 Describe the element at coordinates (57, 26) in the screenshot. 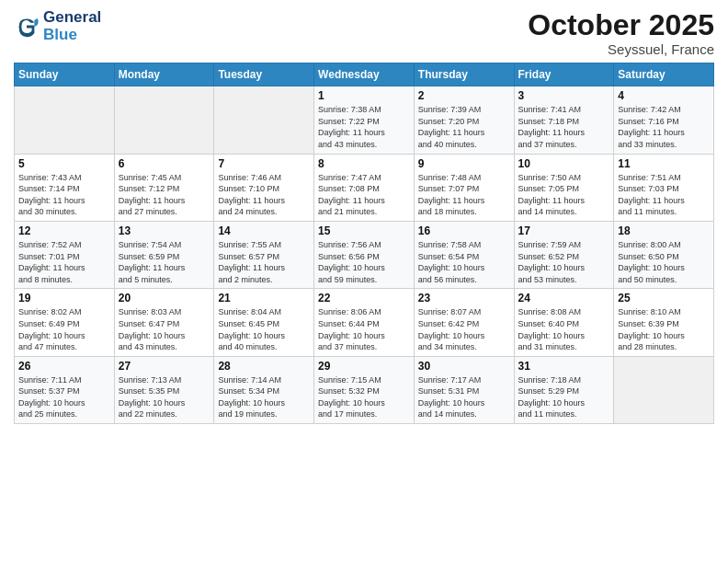

I see `logo: General Blue` at that location.